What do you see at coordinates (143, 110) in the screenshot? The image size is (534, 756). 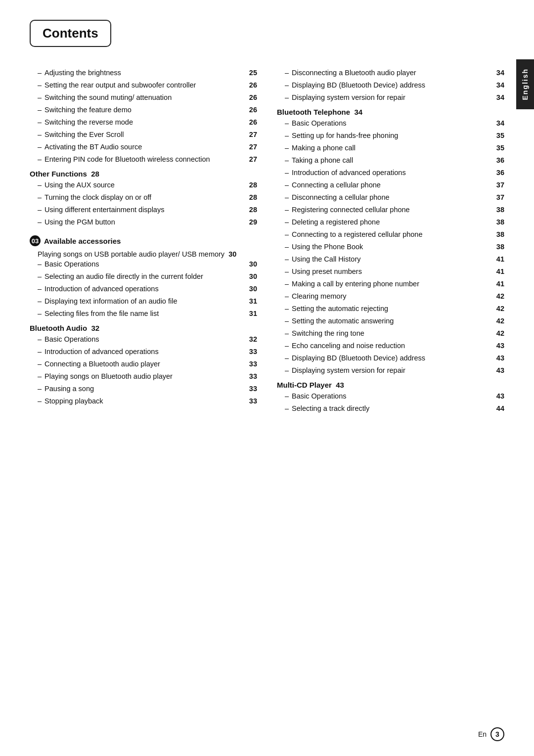 I see `list-item: – Switching the feature demo 26` at bounding box center [143, 110].